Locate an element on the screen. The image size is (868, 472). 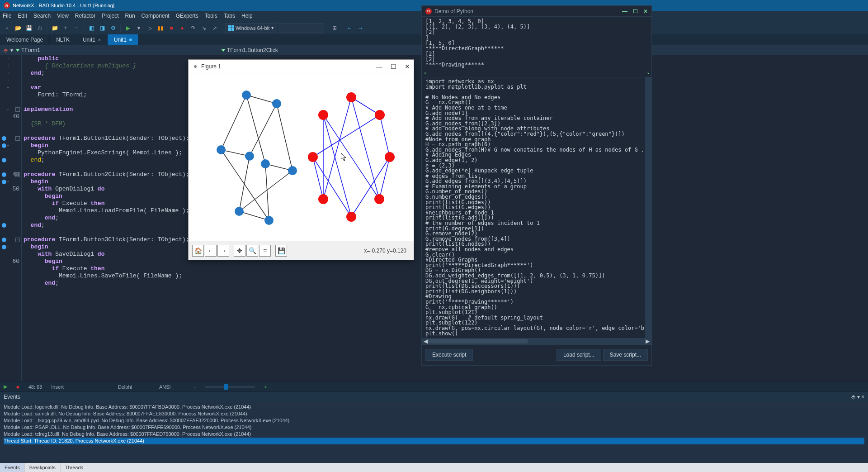
menu-view: View is located at coordinates (63, 16).